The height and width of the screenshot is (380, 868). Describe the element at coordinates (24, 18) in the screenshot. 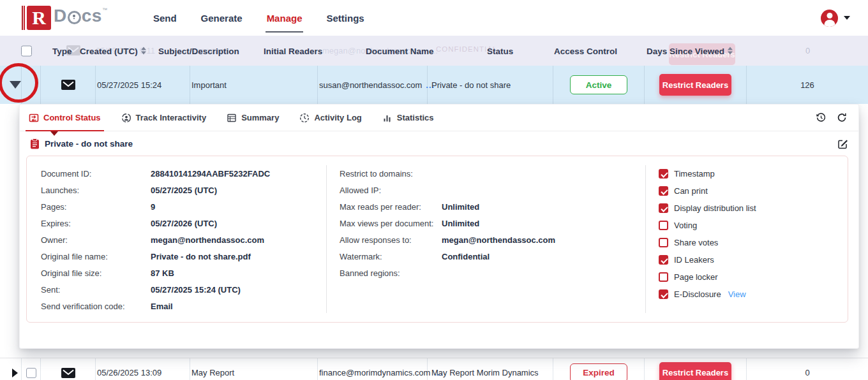

I see `logo-page-stack` at that location.